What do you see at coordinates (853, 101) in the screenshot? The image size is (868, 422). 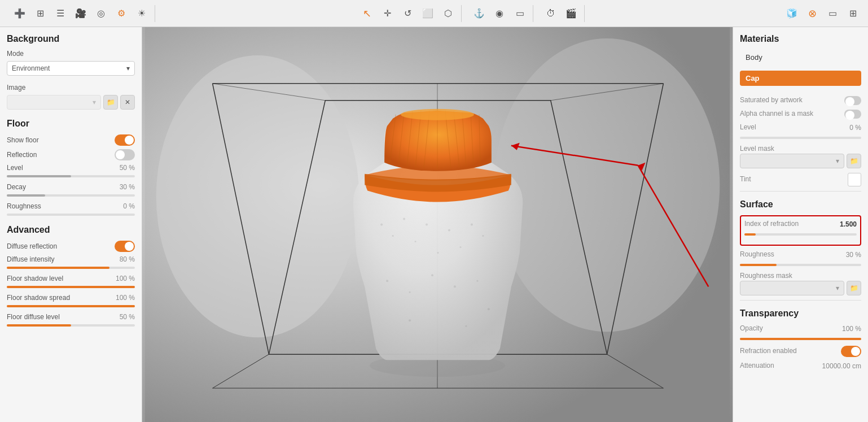 I see `saturated-toggle` at bounding box center [853, 101].